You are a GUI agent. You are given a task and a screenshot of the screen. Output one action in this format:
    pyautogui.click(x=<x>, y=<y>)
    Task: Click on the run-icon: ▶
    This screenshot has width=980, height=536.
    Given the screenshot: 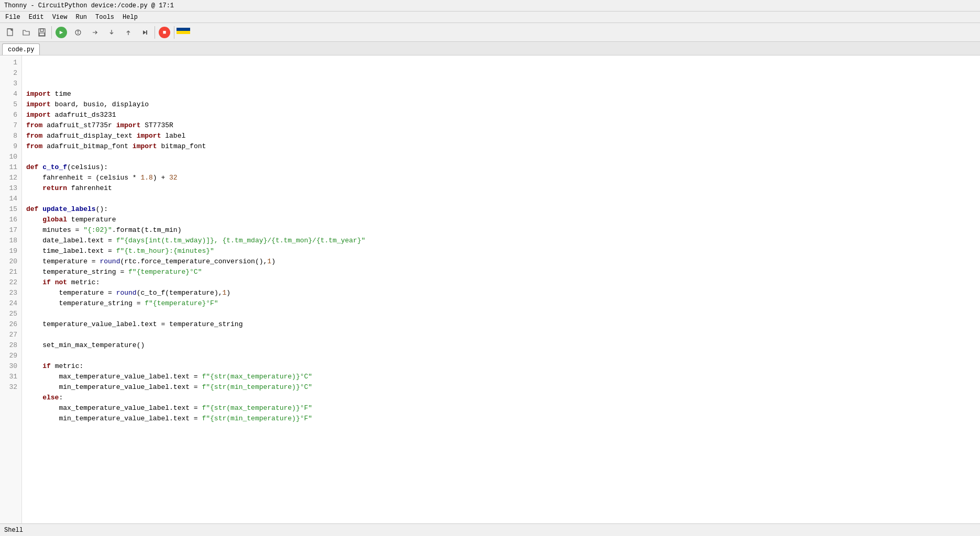 What is the action you would take?
    pyautogui.click(x=61, y=32)
    